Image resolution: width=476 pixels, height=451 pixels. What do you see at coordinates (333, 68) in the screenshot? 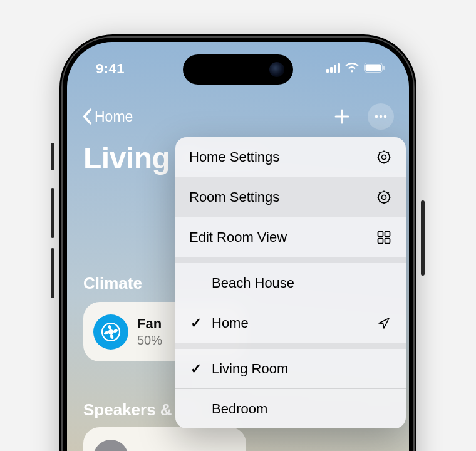
I see `cellular-icon` at bounding box center [333, 68].